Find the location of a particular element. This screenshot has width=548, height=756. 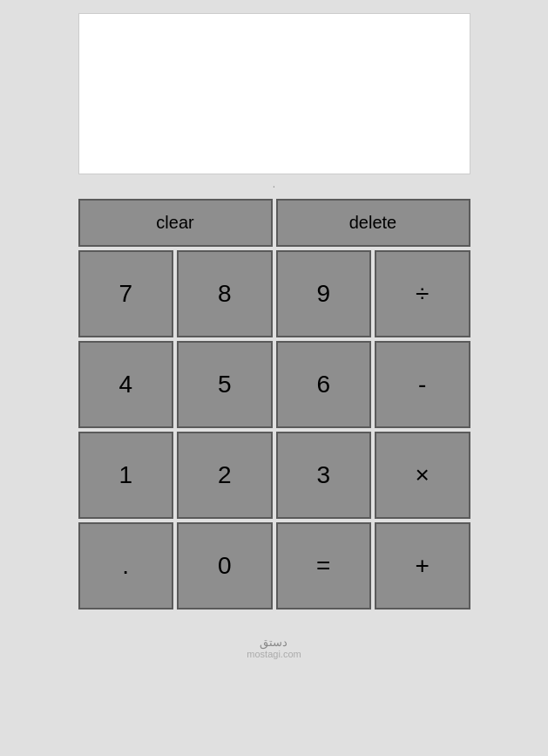

btn-multiply: × is located at coordinates (423, 475).